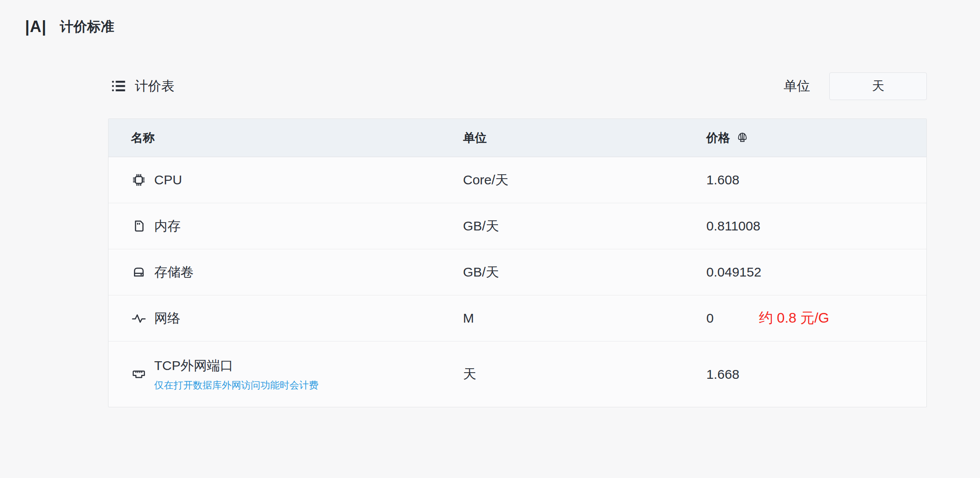 This screenshot has height=478, width=980. What do you see at coordinates (286, 272) in the screenshot?
I see `cell-name: 存储卷` at bounding box center [286, 272].